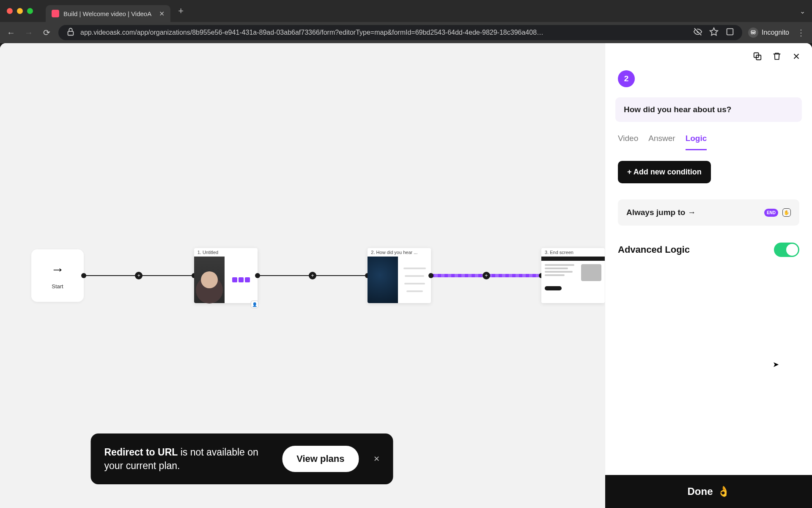 The image size is (812, 508). What do you see at coordinates (58, 276) in the screenshot?
I see `start-node: → Start` at bounding box center [58, 276].